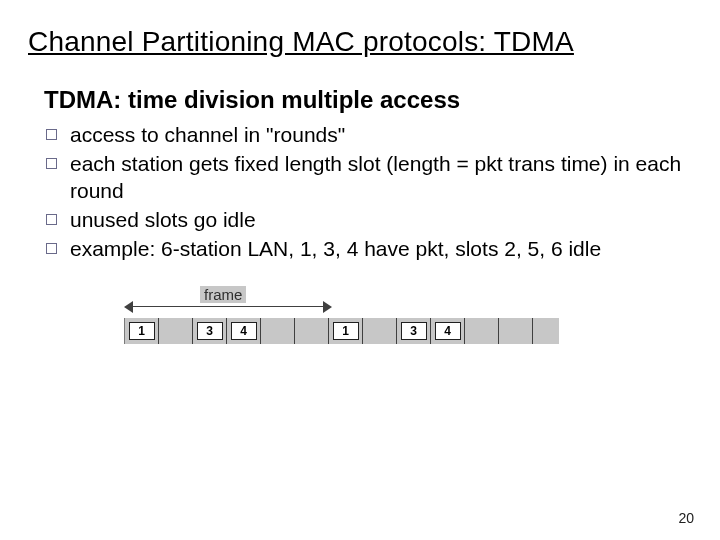  Describe the element at coordinates (344, 316) in the screenshot. I see `tdma-diagram: frame 134134` at that location.